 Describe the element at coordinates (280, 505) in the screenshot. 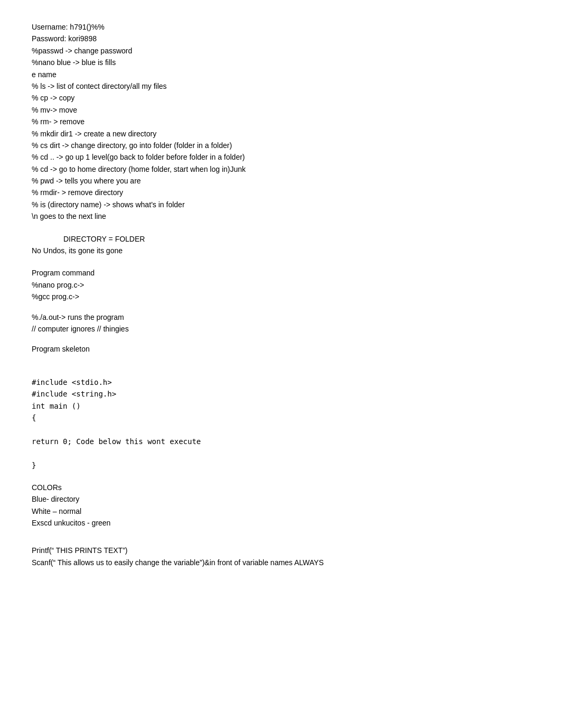

I see `colors-section: COLORs Blue- directory White – normal Ex…` at that location.